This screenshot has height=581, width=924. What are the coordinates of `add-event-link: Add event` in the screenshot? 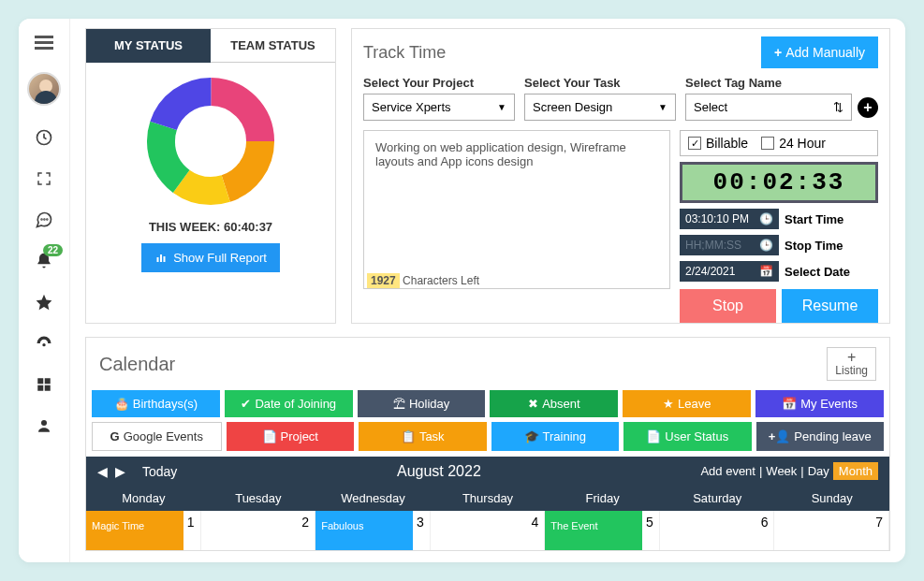 It's located at (728, 472).